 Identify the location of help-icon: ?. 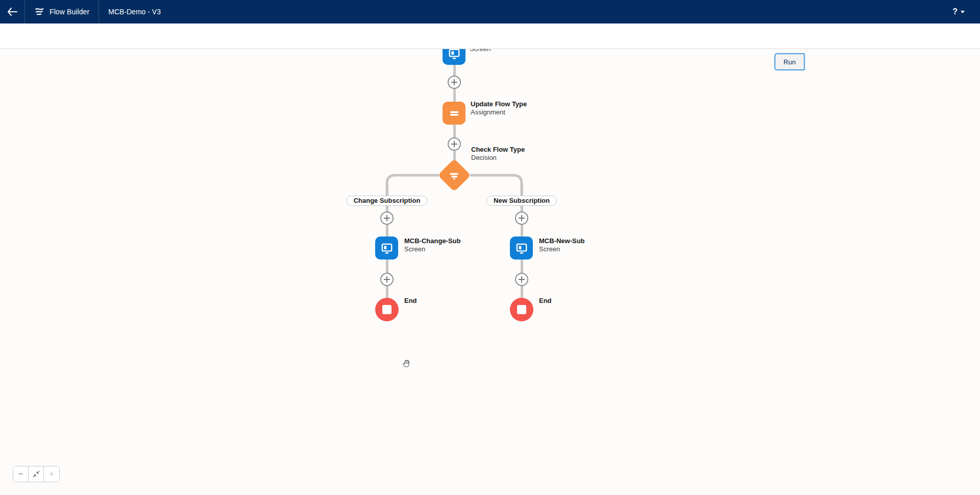
(955, 12).